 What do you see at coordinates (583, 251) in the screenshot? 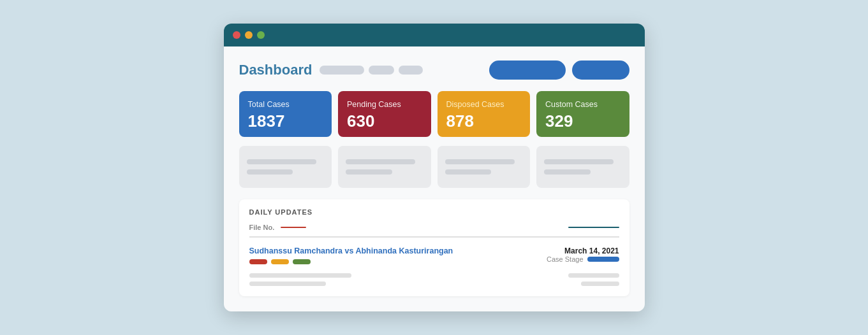
I see `case-date: March 14, 2021` at bounding box center [583, 251].